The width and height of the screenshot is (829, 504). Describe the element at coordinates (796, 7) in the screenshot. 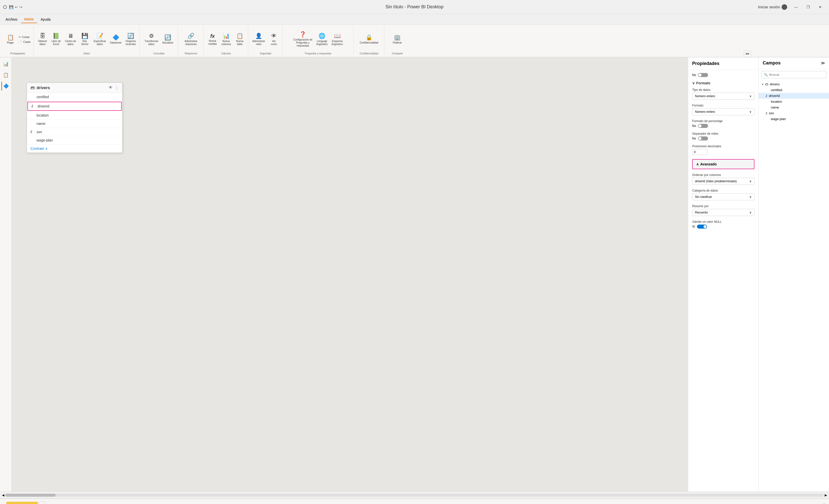

I see `minimize-button: —` at that location.